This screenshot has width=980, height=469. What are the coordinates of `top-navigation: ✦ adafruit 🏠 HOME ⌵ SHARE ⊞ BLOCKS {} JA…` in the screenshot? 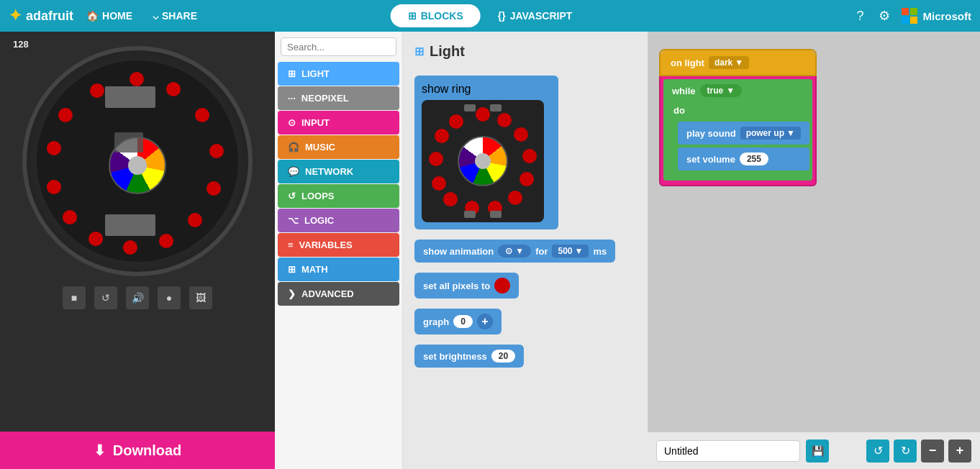 It's located at (490, 16).